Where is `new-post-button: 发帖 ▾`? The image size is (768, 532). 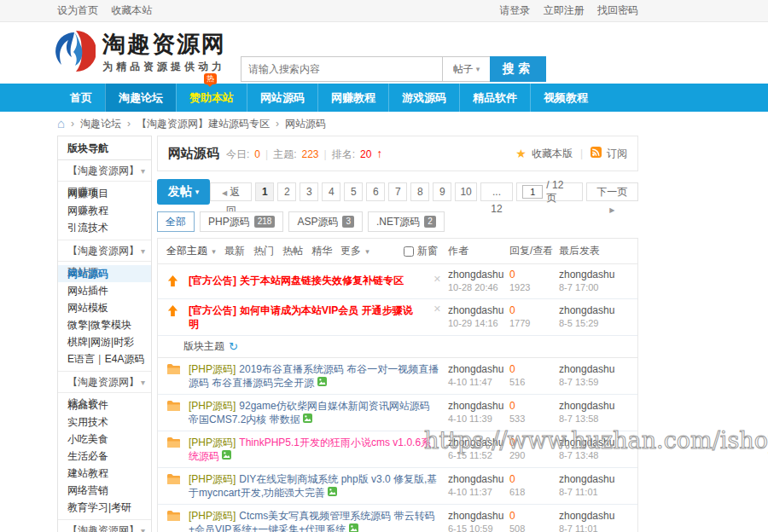
new-post-button: 发帖 ▾ is located at coordinates (183, 192).